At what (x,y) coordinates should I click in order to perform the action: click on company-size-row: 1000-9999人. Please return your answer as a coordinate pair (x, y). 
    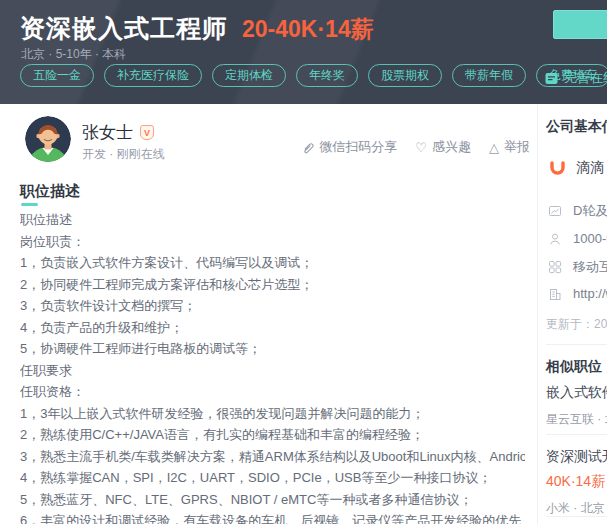
    Looking at the image, I should click on (578, 239).